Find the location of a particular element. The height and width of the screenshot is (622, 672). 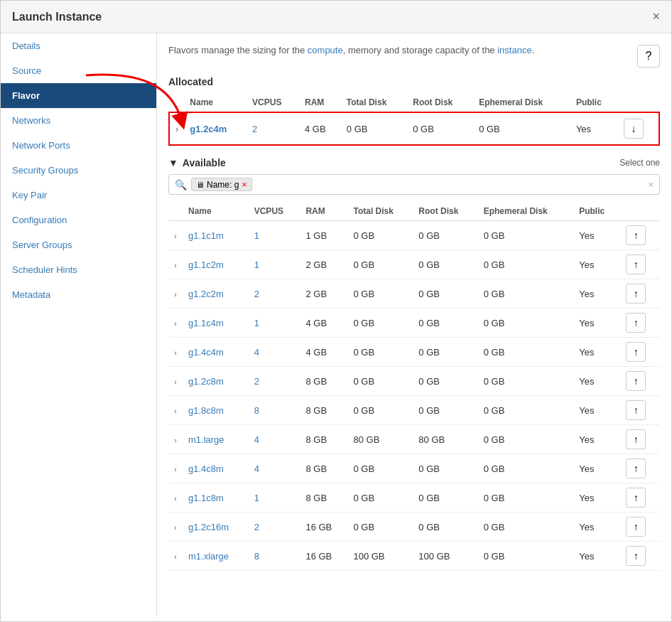

avail-add-btn-2: ↑ is located at coordinates (640, 294).